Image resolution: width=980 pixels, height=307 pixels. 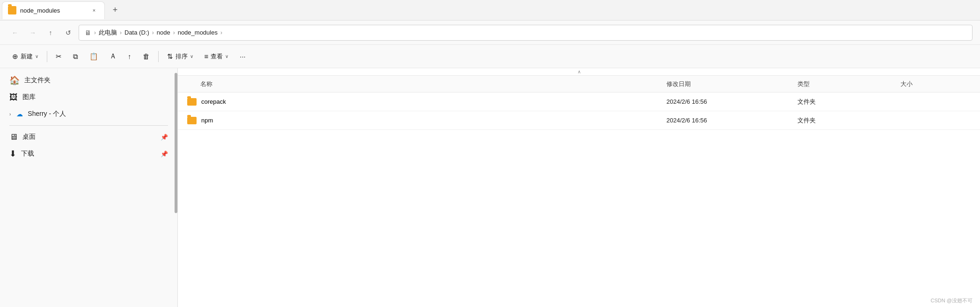 I want to click on sidebar-scrollbar-track, so click(x=176, y=188).